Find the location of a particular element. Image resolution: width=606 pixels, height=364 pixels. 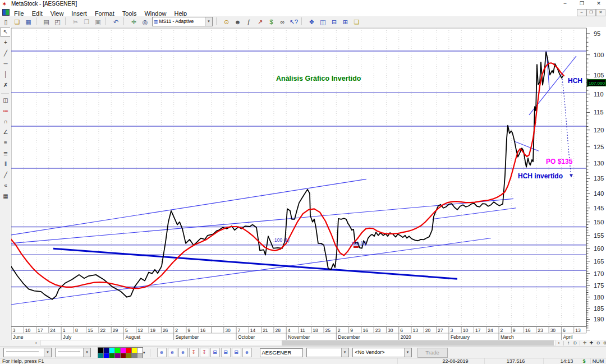

equis-tool: ≔ is located at coordinates (6, 111).